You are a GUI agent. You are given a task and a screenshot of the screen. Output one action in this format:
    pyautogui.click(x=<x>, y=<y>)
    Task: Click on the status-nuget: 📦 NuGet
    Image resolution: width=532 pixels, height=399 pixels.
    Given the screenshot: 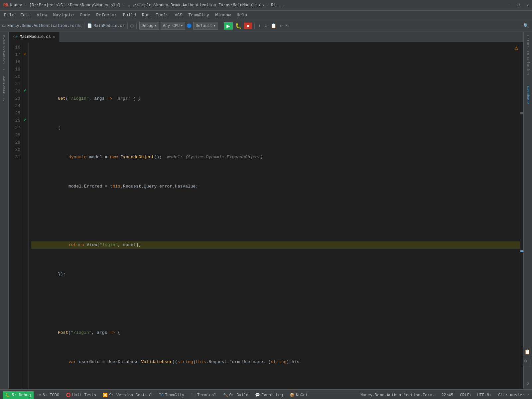 What is the action you would take?
    pyautogui.click(x=299, y=395)
    